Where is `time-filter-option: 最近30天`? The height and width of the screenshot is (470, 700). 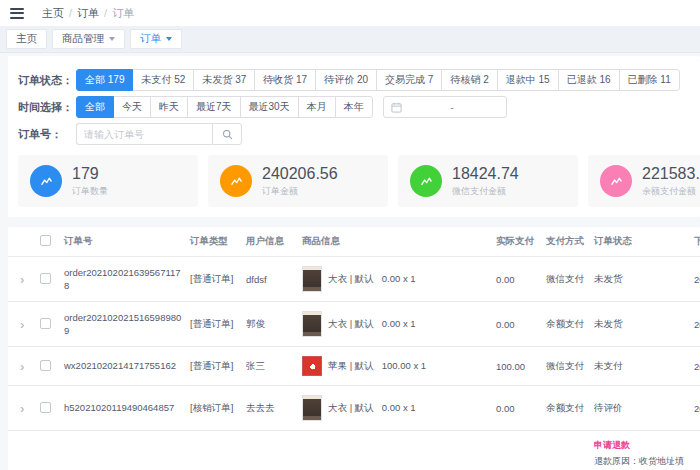
time-filter-option: 最近30天 is located at coordinates (270, 107).